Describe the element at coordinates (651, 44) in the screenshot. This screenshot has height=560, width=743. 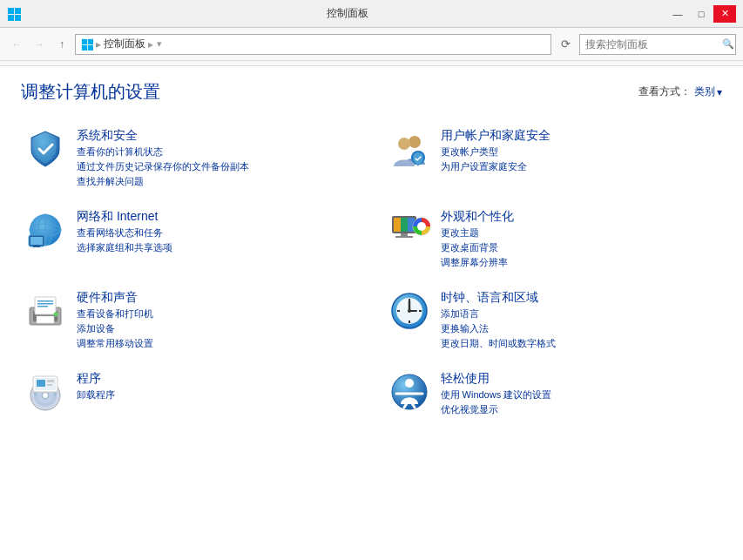
I see `search-input` at that location.